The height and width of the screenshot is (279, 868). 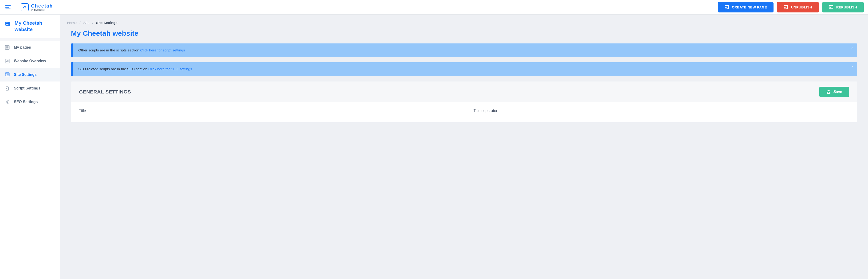 I want to click on sidebar-item-label: My pages, so click(x=22, y=47).